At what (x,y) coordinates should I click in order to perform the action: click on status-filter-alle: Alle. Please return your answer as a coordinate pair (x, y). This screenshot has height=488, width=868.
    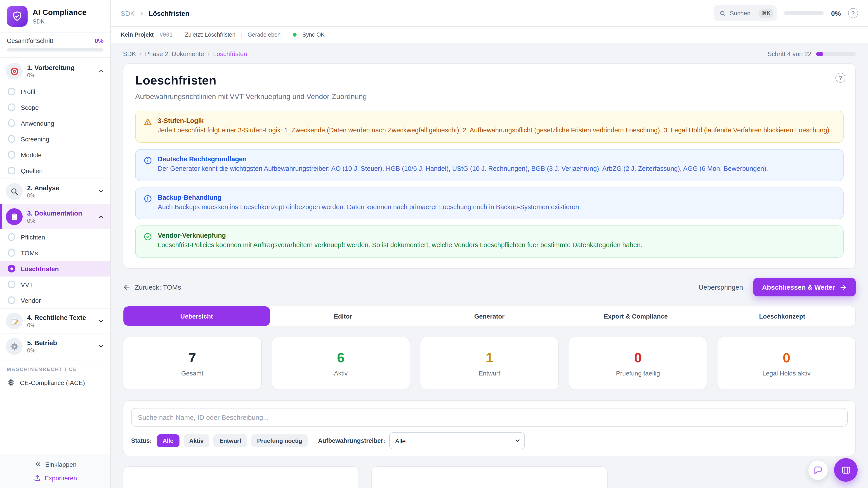
    Looking at the image, I should click on (168, 441).